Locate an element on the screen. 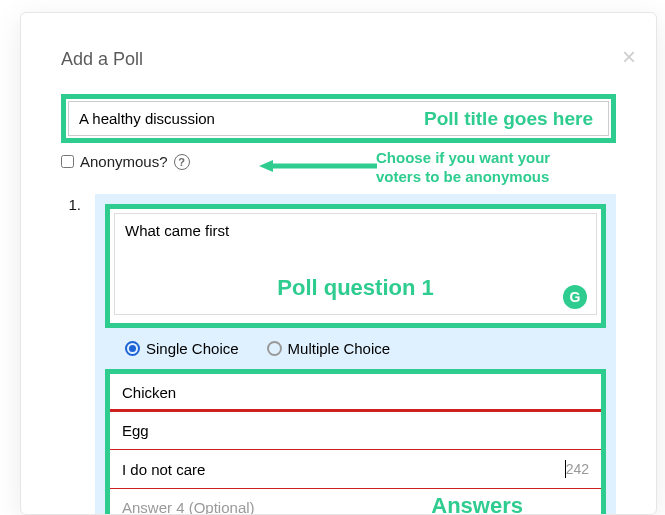 The image size is (665, 515). question-number: 1. is located at coordinates (71, 354).